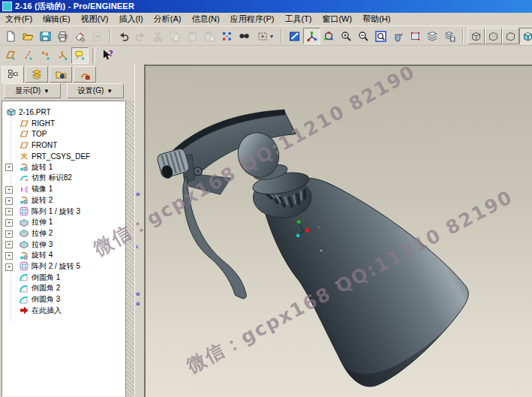 The width and height of the screenshot is (532, 397). Describe the element at coordinates (24, 200) in the screenshot. I see `revolve-icon` at that location.